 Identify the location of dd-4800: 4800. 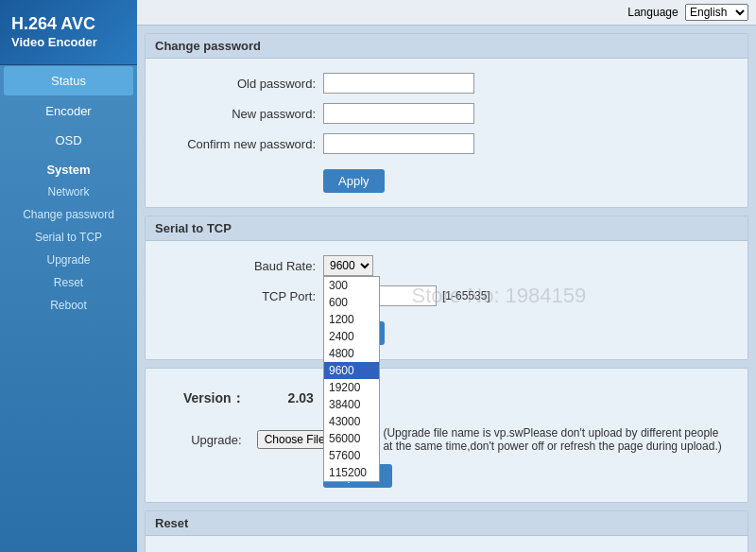
(352, 354).